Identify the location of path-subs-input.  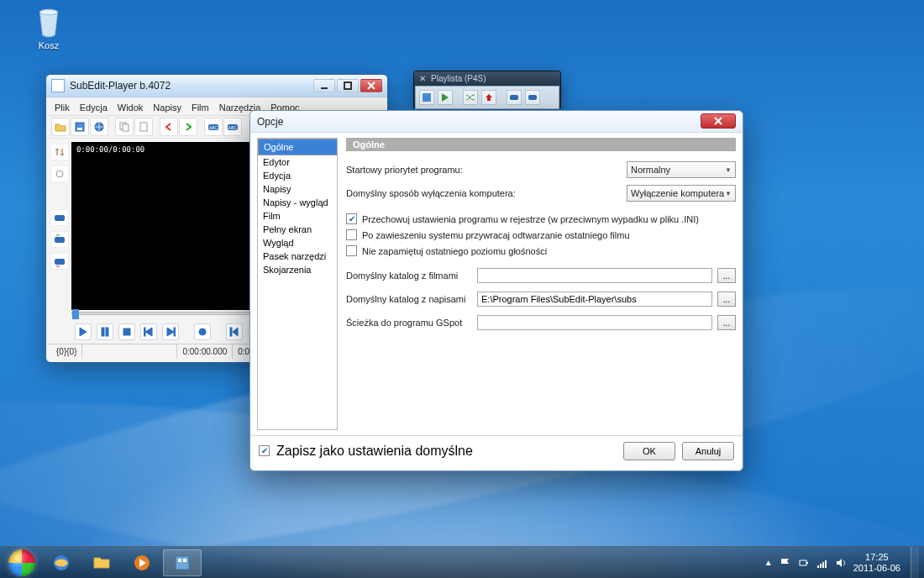
(595, 299).